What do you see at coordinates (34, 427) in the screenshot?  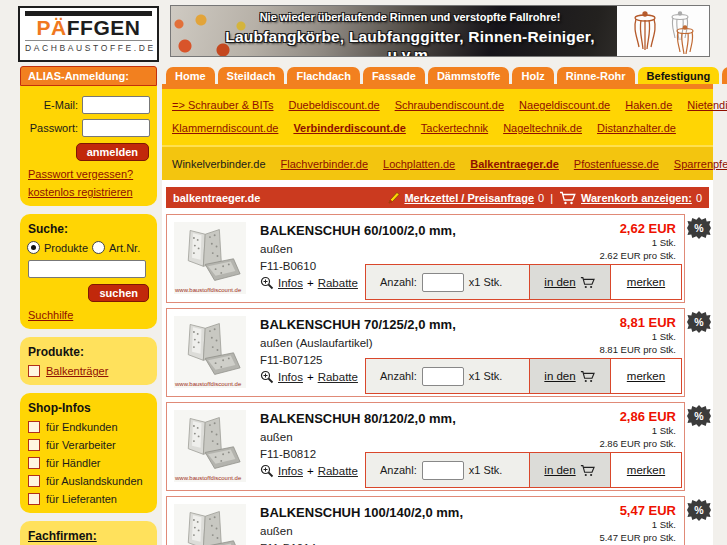 I see `checkbox-icon` at bounding box center [34, 427].